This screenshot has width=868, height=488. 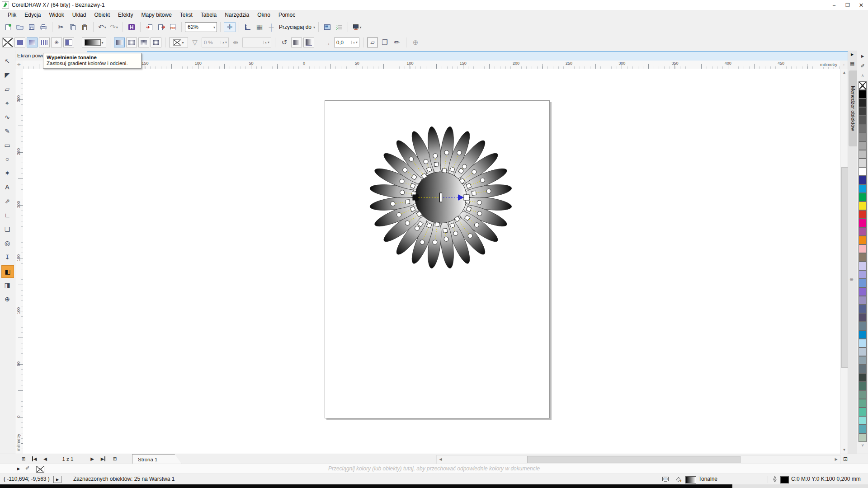 What do you see at coordinates (20, 42) in the screenshot?
I see `uniform-fill-button` at bounding box center [20, 42].